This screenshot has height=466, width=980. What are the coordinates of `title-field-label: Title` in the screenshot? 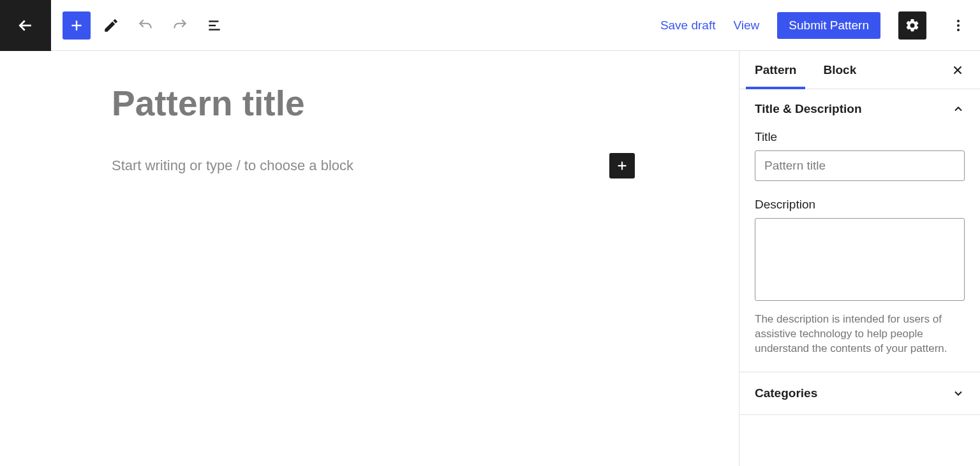 It's located at (860, 137).